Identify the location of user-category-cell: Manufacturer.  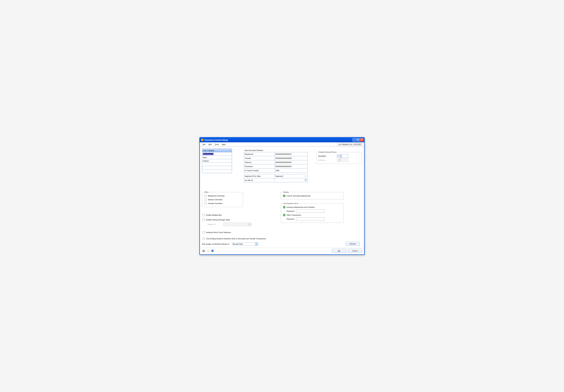
(208, 154).